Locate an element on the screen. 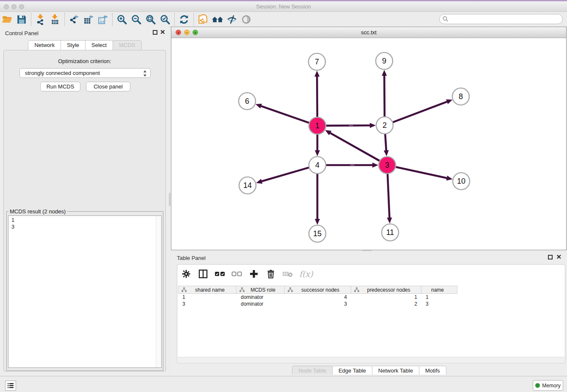 This screenshot has height=392, width=567. zoom-in-icon is located at coordinates (122, 19).